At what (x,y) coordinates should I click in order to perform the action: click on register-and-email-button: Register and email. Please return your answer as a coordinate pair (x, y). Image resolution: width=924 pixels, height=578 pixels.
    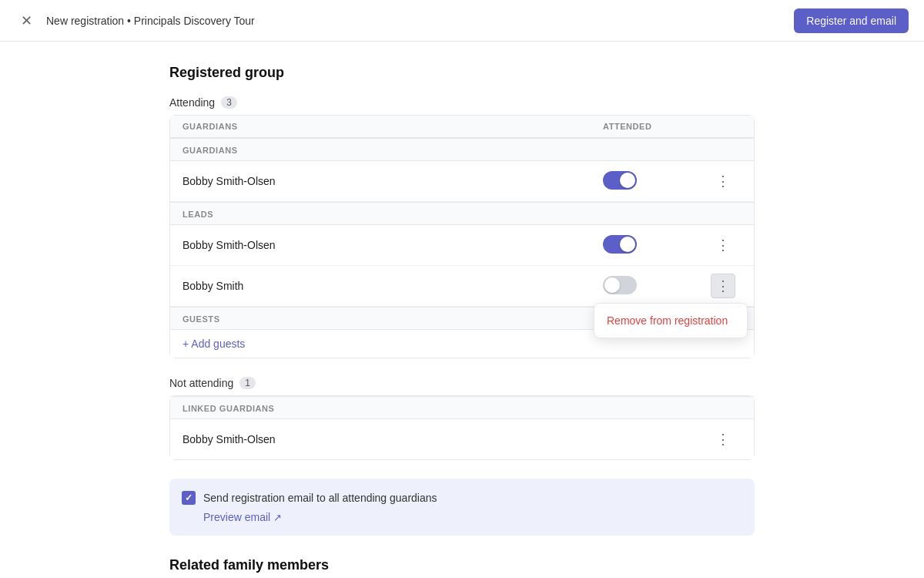
    Looking at the image, I should click on (852, 21).